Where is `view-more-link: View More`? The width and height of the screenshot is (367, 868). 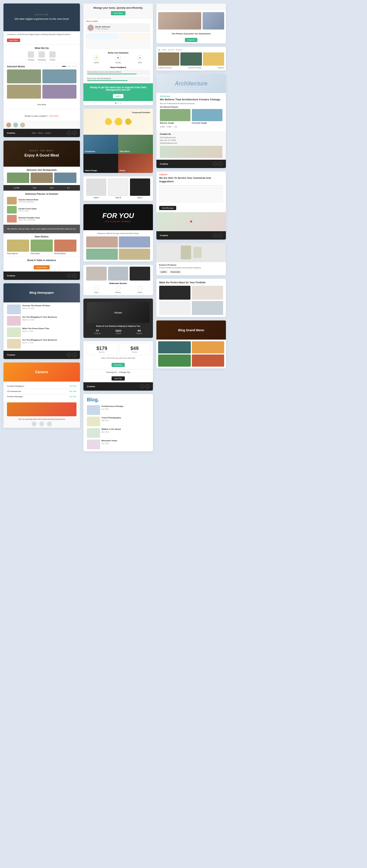
view-more-link: View More is located at coordinates (42, 105).